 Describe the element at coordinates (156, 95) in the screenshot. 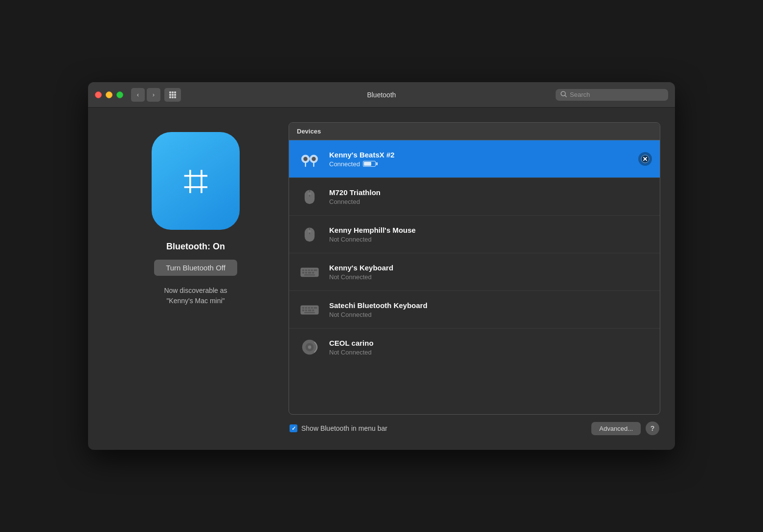

I see `nav-buttons: ‹ ›` at that location.